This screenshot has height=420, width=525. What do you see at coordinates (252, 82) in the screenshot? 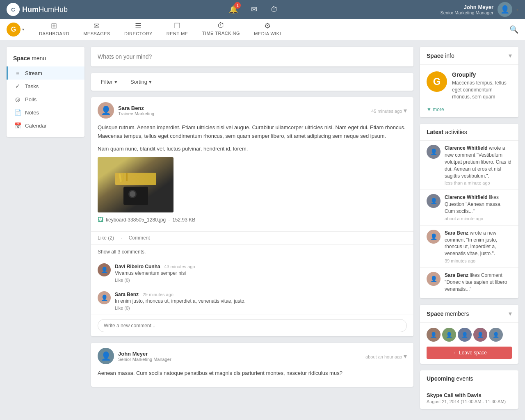
I see `filter-bar: Filter Sorting` at bounding box center [252, 82].